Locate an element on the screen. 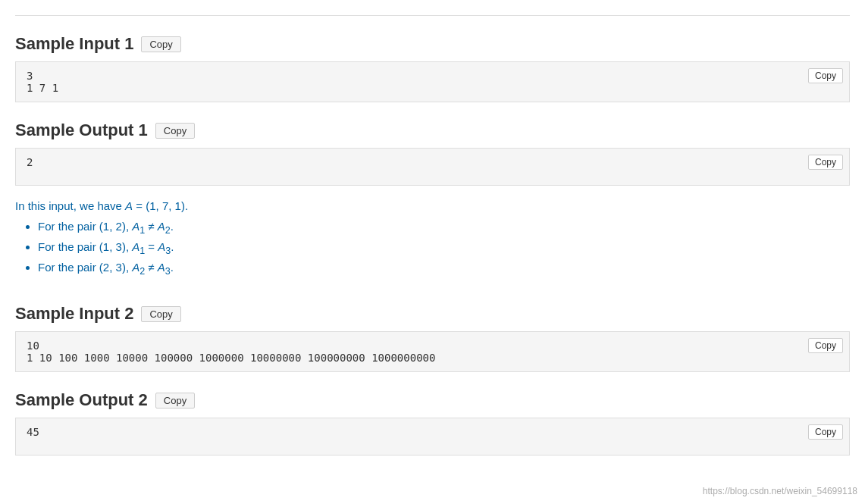 The image size is (865, 504). section-label: Sample Output 2 is located at coordinates (82, 400).